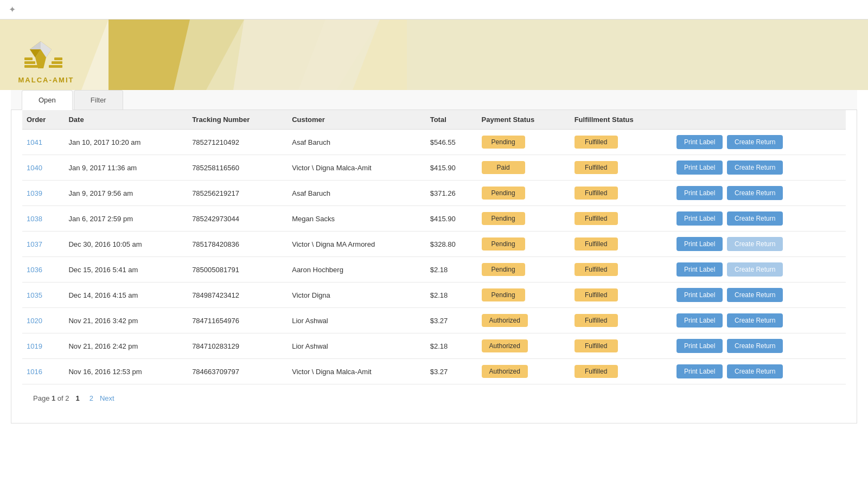  I want to click on next-page-link: Next, so click(107, 398).